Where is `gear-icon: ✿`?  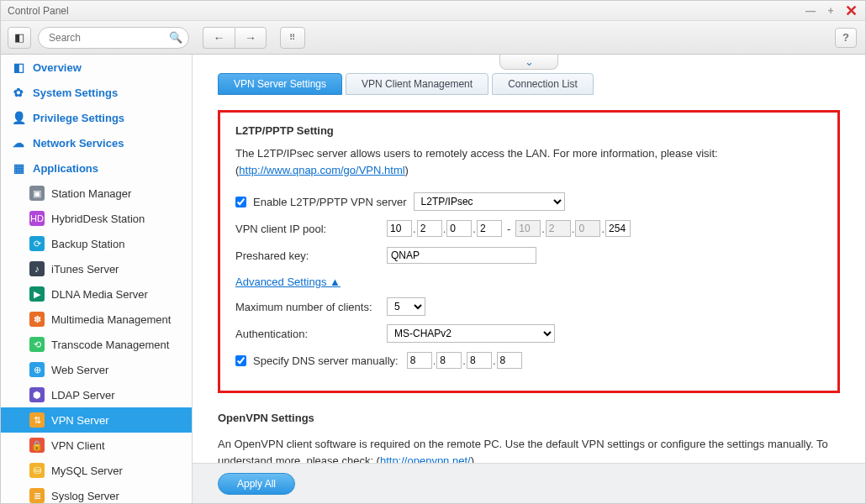 gear-icon: ✿ is located at coordinates (18, 92).